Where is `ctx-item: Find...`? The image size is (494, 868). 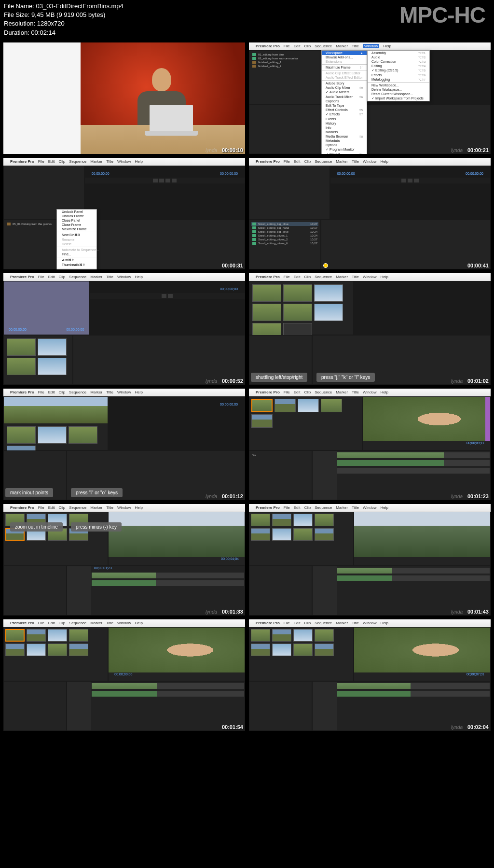
ctx-item: Find... is located at coordinates (77, 254).